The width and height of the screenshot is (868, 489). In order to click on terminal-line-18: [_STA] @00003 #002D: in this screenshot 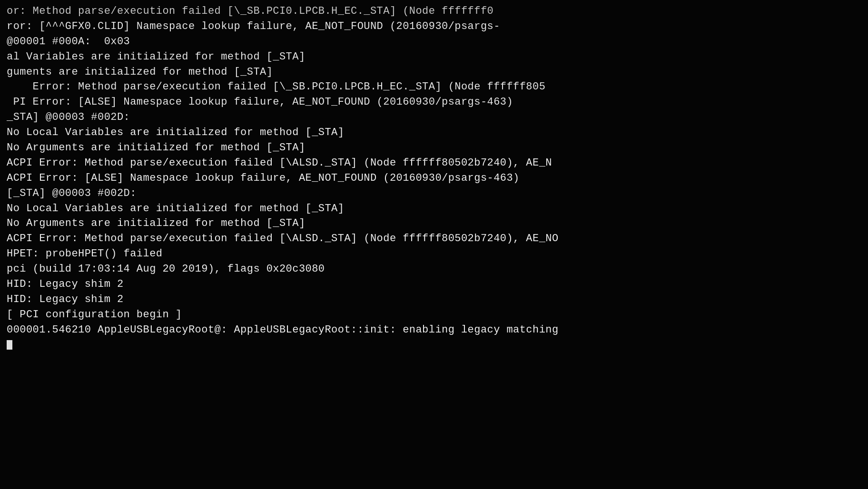, I will do `click(434, 194)`.